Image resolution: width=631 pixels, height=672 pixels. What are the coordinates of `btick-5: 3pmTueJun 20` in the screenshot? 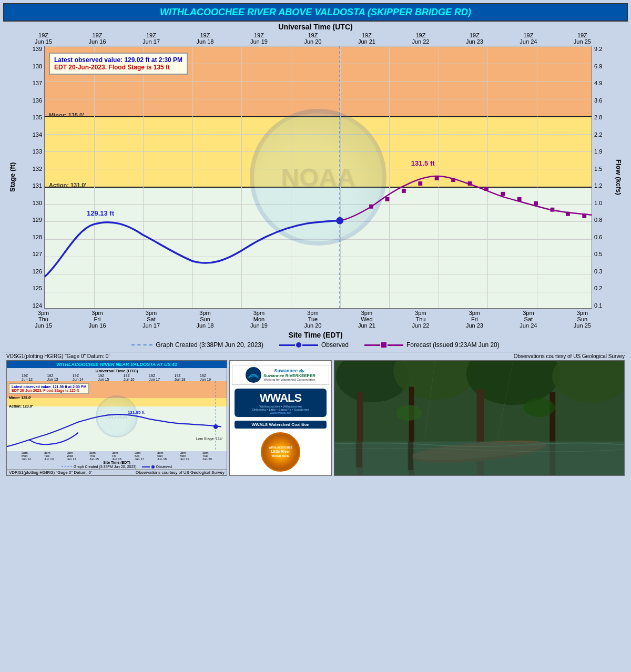 It's located at (312, 319).